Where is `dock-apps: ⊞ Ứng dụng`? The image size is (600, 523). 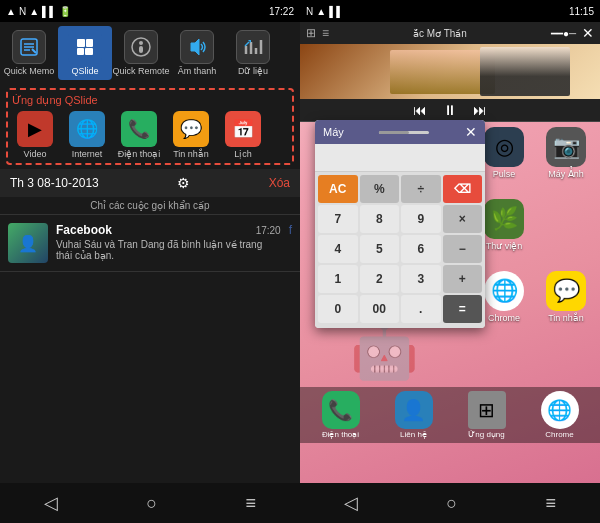
dock-apps: ⊞ Ứng dụng is located at coordinates (487, 415).